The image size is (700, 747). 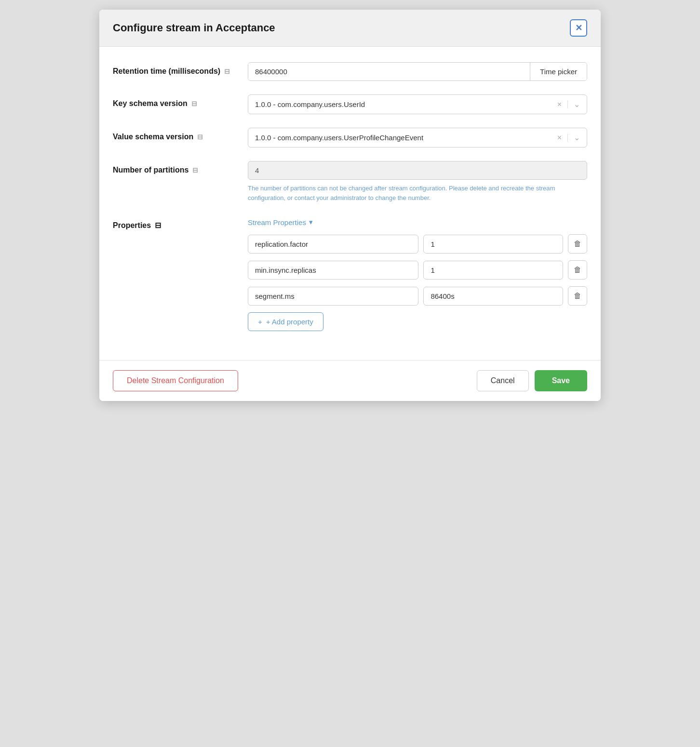 What do you see at coordinates (350, 381) in the screenshot?
I see `modal-footer: Delete Stream Configuration Cancel Save` at bounding box center [350, 381].